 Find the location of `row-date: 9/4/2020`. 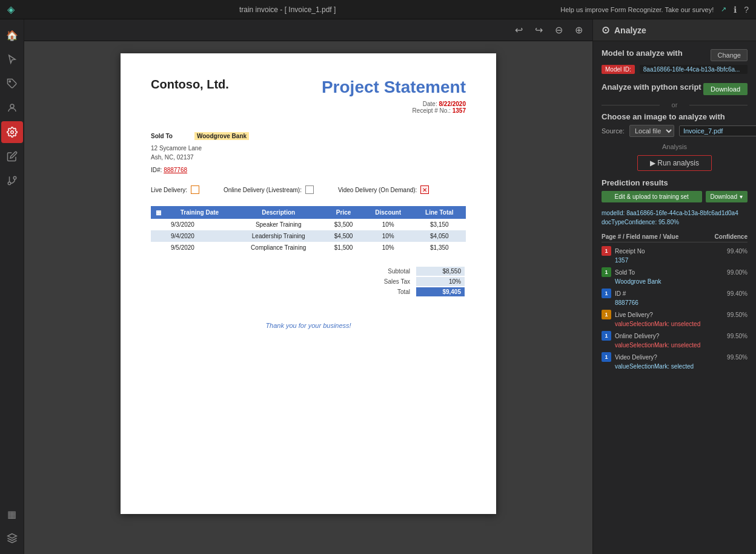

row-date: 9/4/2020 is located at coordinates (200, 236).